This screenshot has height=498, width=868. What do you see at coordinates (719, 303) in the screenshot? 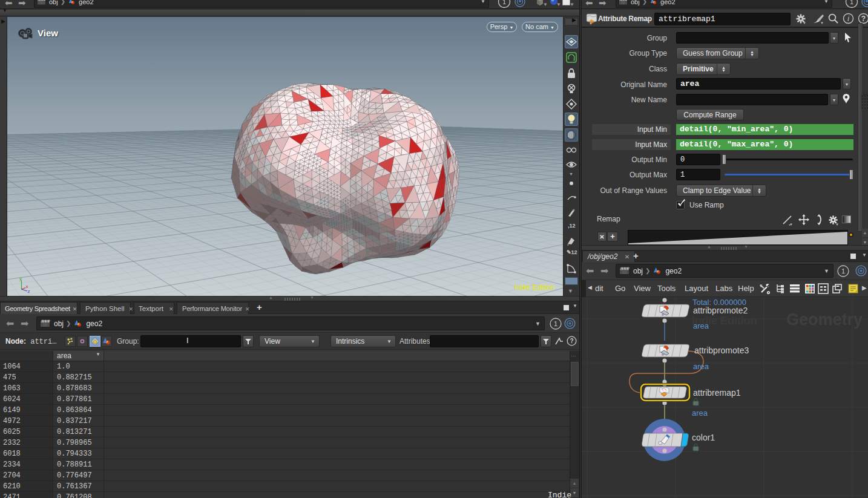
I see `svg-text: Total: 0.000000` at bounding box center [719, 303].